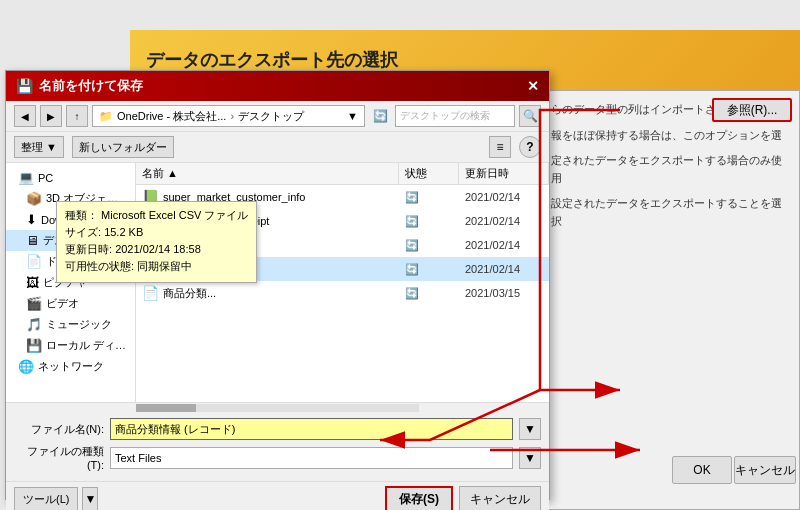 The height and width of the screenshot is (510, 800). I want to click on downloads-icon: ⬇, so click(32, 220).